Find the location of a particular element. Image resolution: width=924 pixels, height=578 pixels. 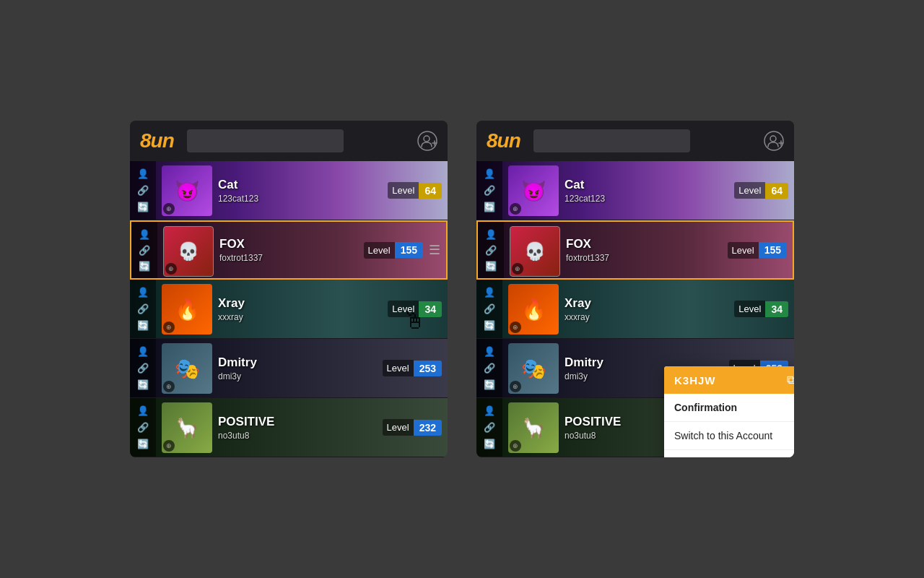

profile-icon-positive: 👤 is located at coordinates (143, 410).